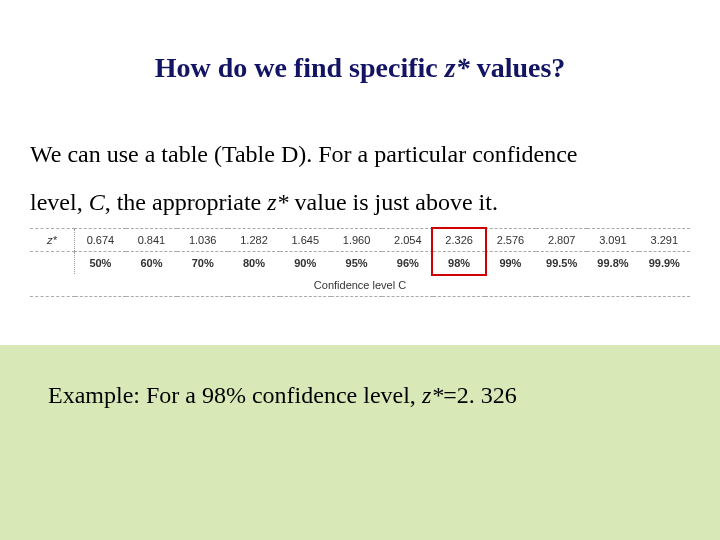 This screenshot has width=720, height=540. Describe the element at coordinates (360, 286) in the screenshot. I see `table-caption: Confidence level C` at that location.